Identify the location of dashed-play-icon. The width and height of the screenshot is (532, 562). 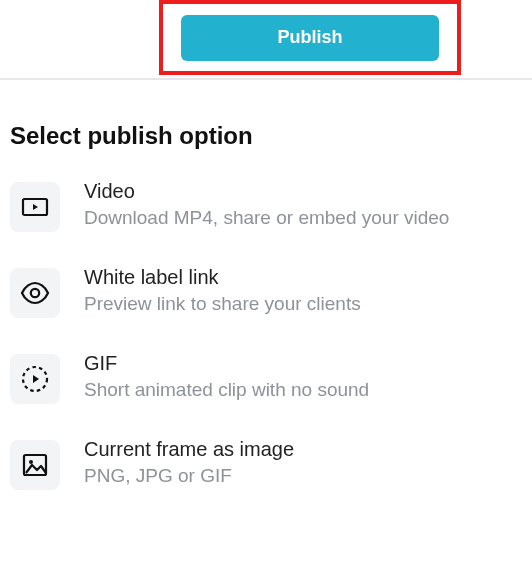
(35, 379).